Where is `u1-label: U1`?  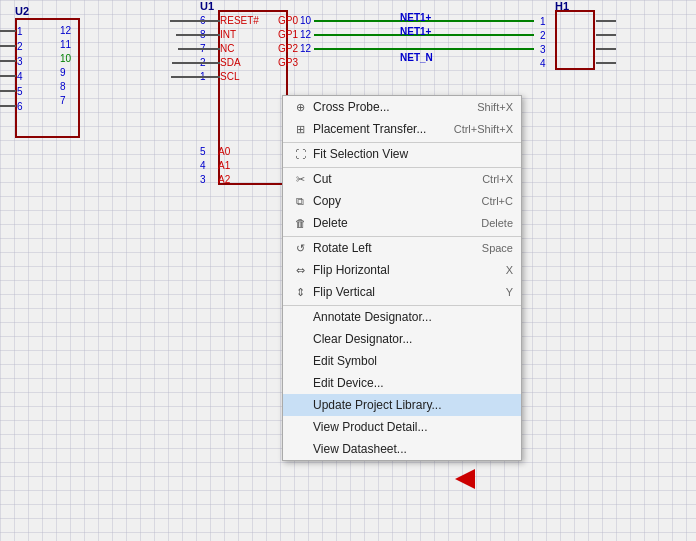
u1-label: U1 is located at coordinates (207, 6).